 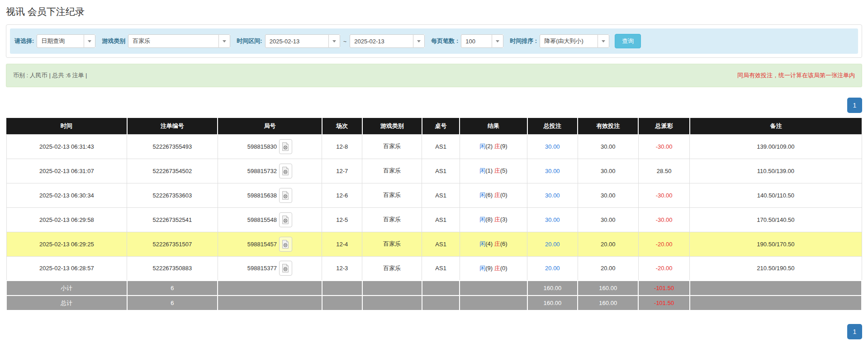 I want to click on column-header: 场次, so click(x=342, y=126).